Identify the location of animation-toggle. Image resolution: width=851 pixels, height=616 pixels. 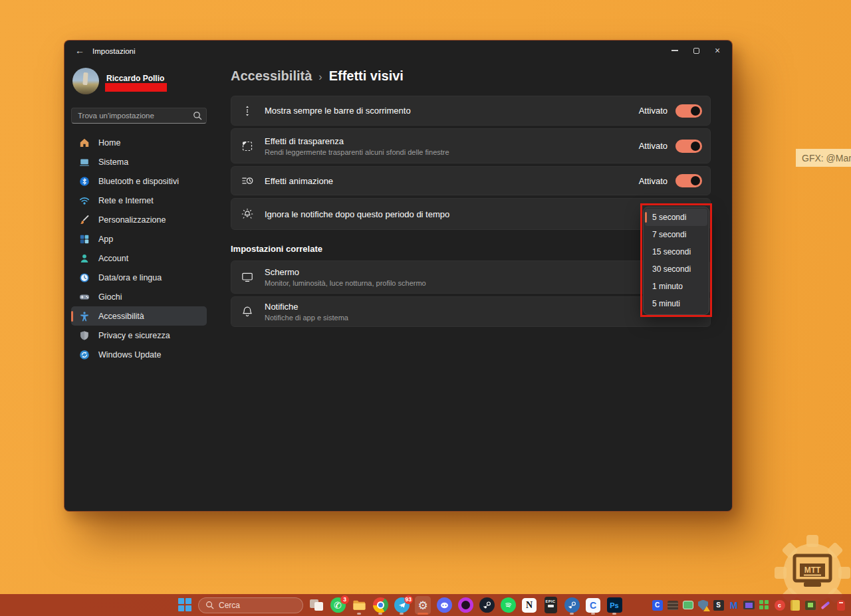
(689, 181).